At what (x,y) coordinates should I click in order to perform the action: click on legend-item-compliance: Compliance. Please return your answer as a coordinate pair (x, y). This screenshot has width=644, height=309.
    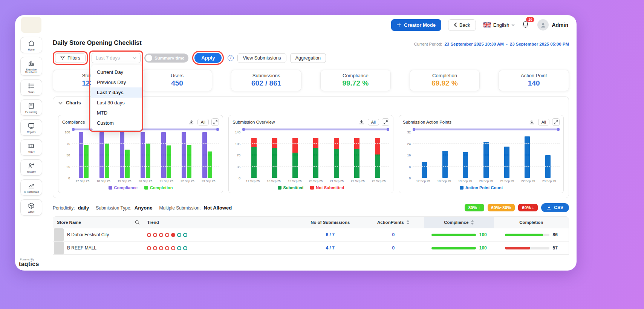
    Looking at the image, I should click on (123, 188).